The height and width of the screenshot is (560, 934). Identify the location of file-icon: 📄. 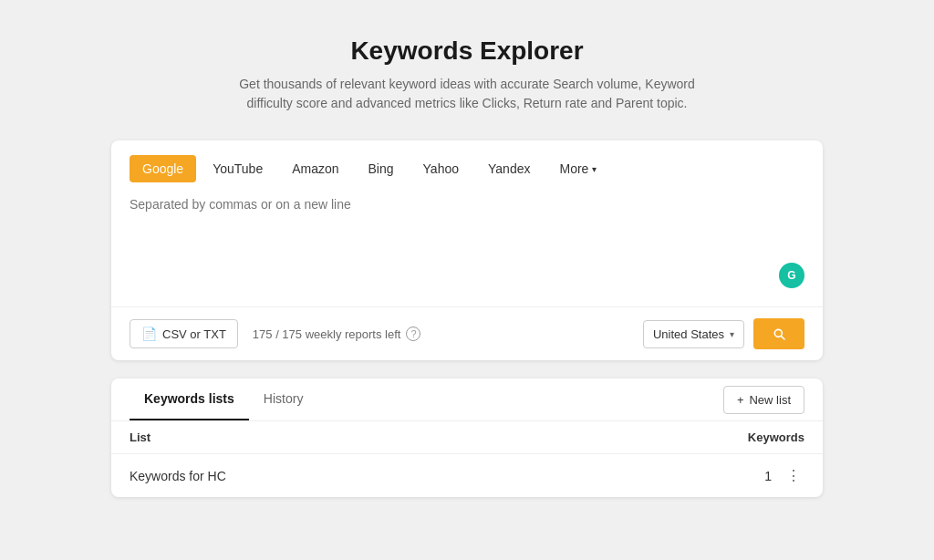
(150, 334).